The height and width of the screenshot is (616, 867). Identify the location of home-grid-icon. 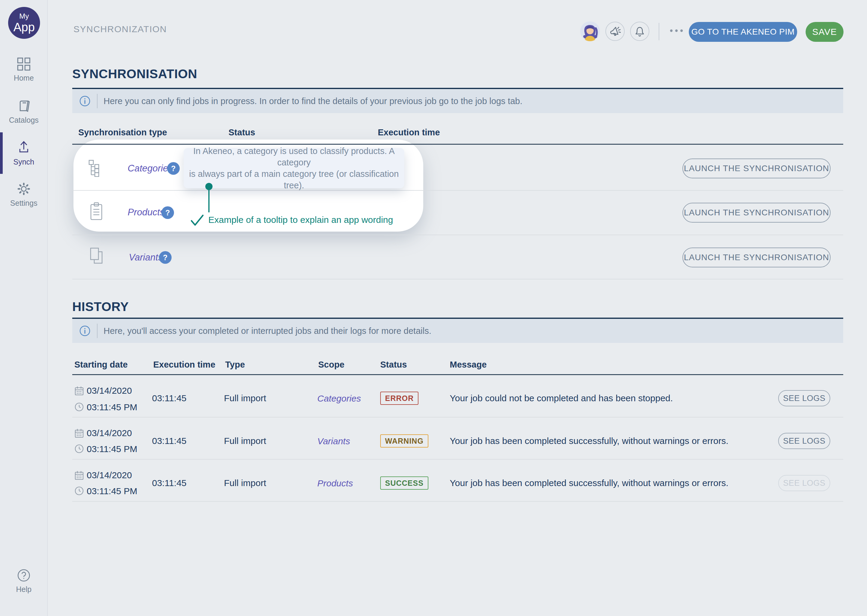
(24, 64).